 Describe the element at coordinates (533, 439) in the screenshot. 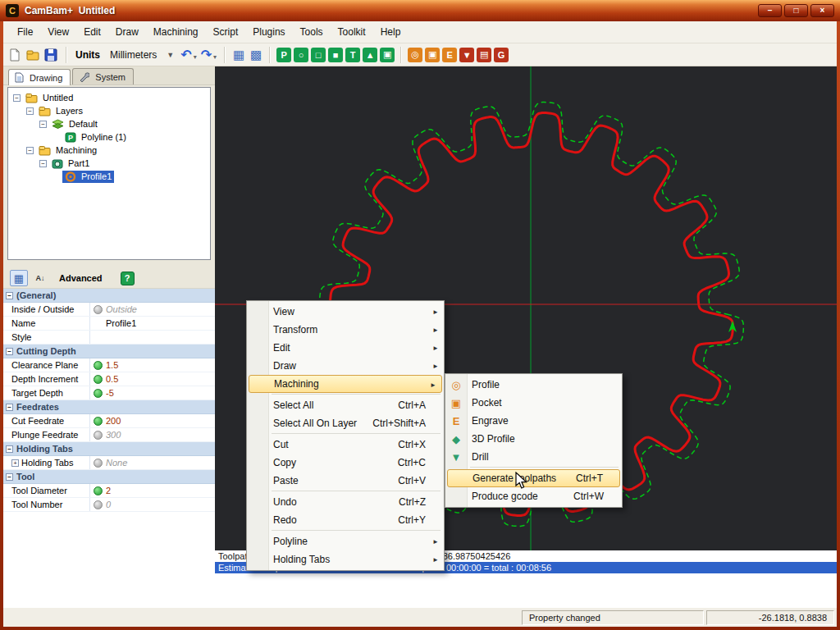

I see `menu-item-3d-profile: ◆3D Profile` at that location.